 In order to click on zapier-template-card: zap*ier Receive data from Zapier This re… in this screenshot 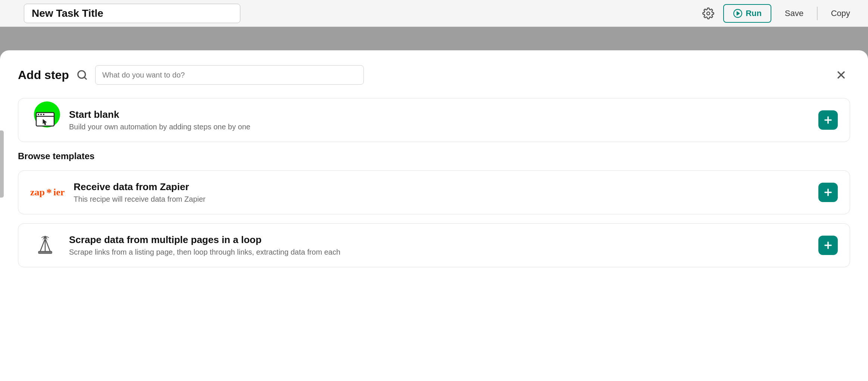, I will do `click(434, 192)`.